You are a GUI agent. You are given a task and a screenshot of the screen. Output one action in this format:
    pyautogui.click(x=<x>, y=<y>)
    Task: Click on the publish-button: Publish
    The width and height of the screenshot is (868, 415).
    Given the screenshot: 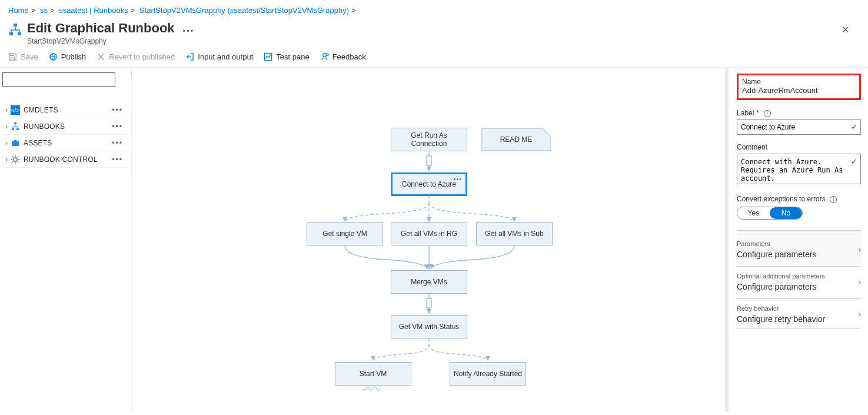 What is the action you would take?
    pyautogui.click(x=68, y=57)
    